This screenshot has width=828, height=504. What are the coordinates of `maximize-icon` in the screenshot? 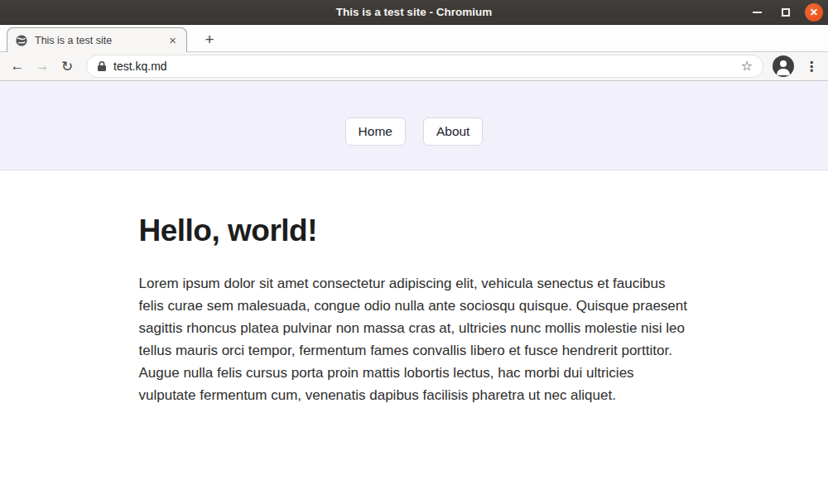 It's located at (786, 12).